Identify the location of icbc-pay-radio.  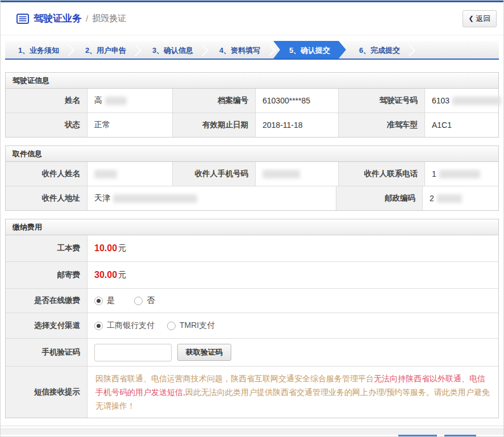
(99, 326).